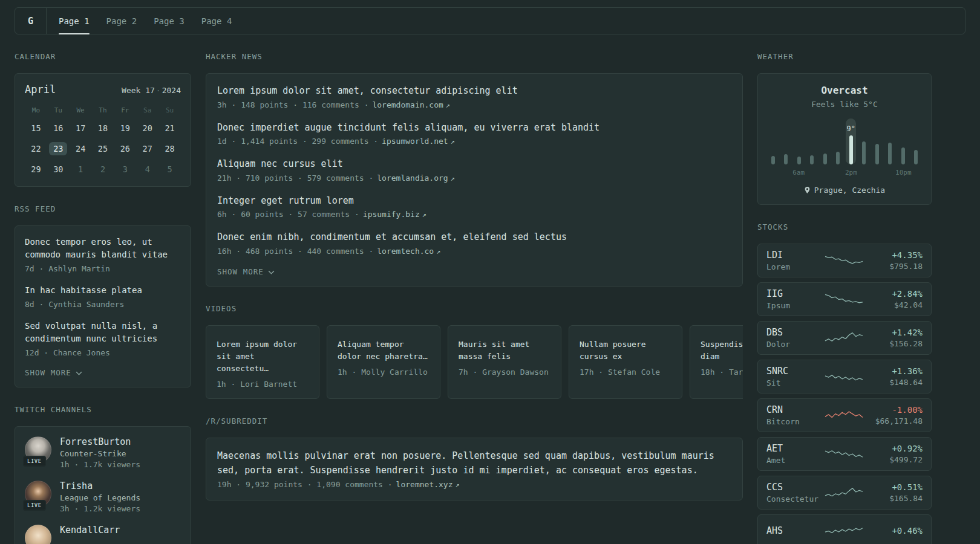  What do you see at coordinates (148, 169) in the screenshot?
I see `calendar-day-next-month: 4` at bounding box center [148, 169].